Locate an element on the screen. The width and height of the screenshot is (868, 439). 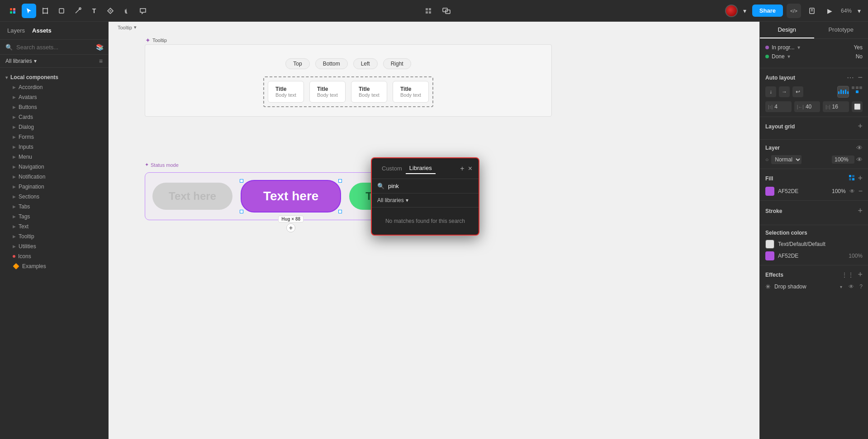
sidebar-item-tabs: ▶ Tabs is located at coordinates (54, 207).